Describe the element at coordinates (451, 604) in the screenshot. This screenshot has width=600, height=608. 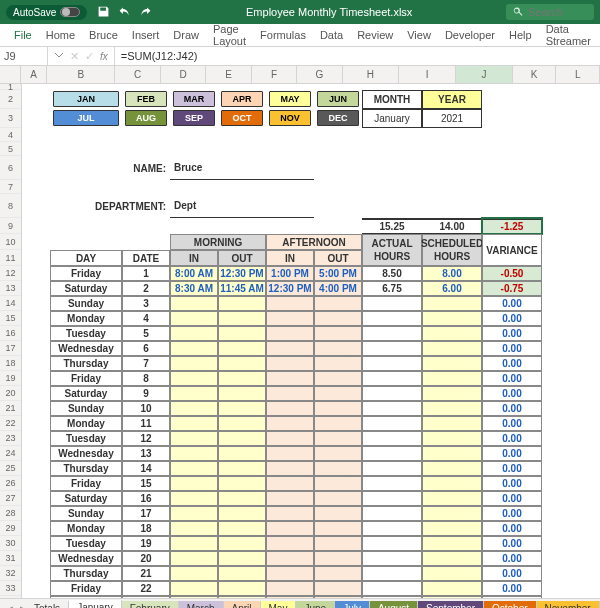
I see `sheet-tab-september: September` at that location.